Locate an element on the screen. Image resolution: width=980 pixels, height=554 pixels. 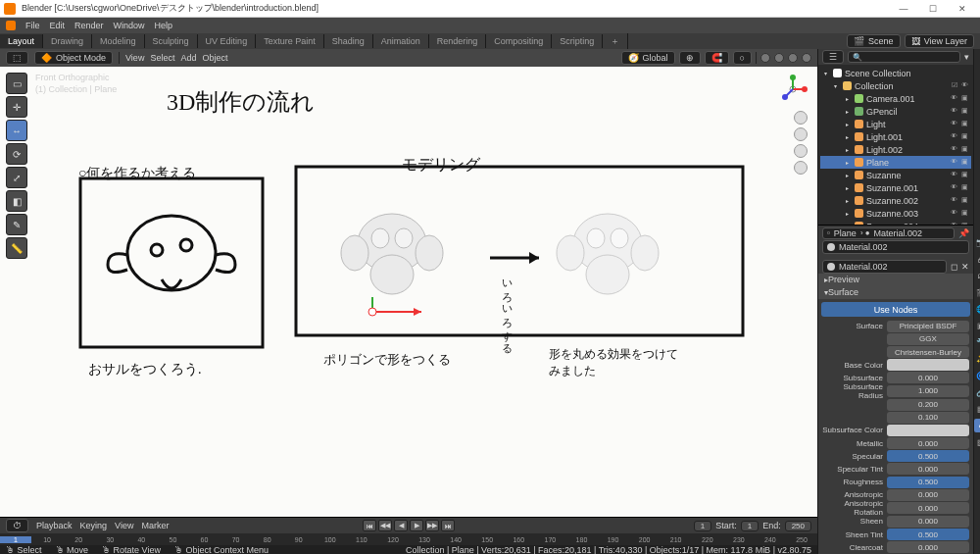
prop-output-icon: 🖨 is located at coordinates (977, 259).